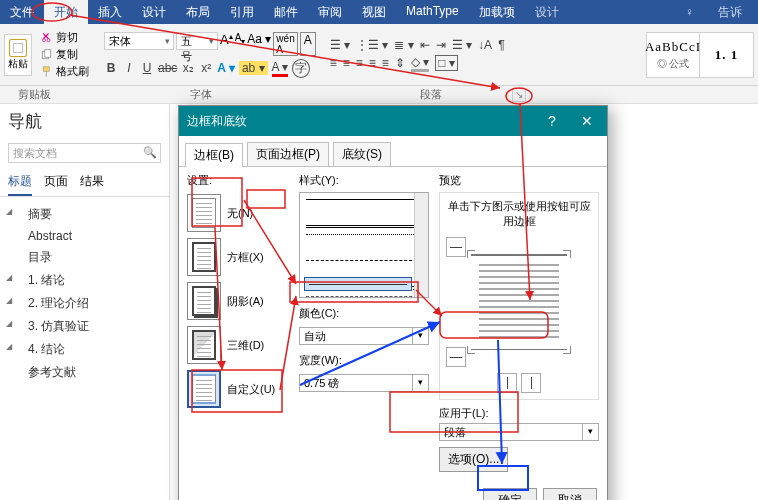 This screenshot has width=758, height=500. What do you see at coordinates (501, 45) in the screenshot?
I see `show-marks: ¶` at bounding box center [501, 45].